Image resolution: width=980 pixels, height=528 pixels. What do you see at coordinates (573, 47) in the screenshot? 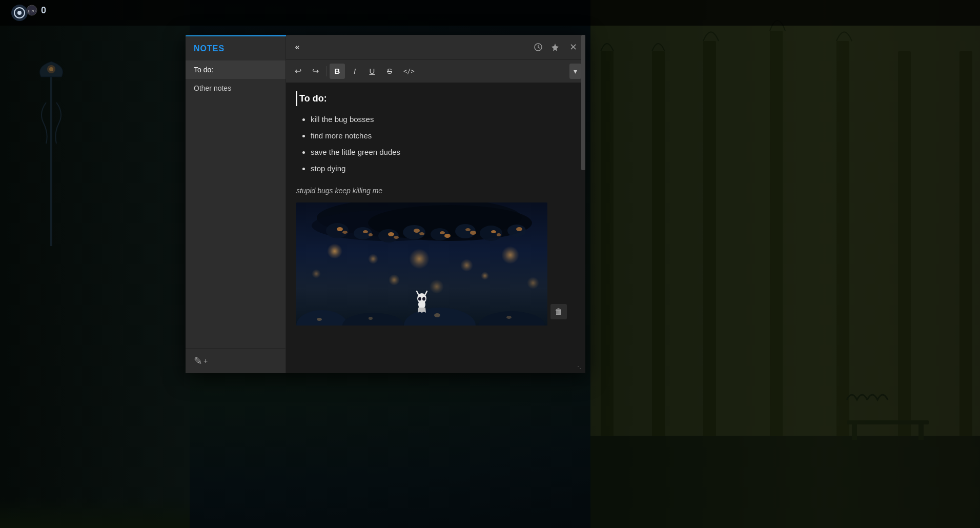
I see `close-icon: ✕` at bounding box center [573, 47].